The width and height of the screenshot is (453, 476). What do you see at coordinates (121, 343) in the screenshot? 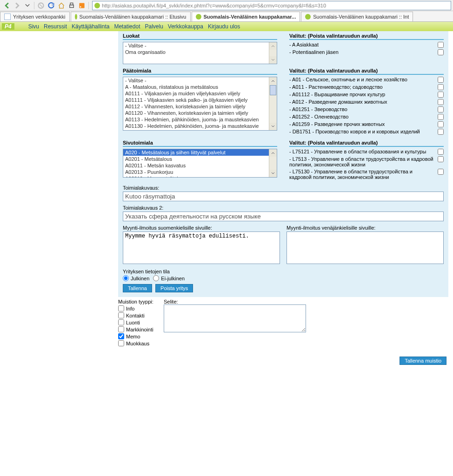
I see `memo-type-muokkaus` at bounding box center [121, 343].